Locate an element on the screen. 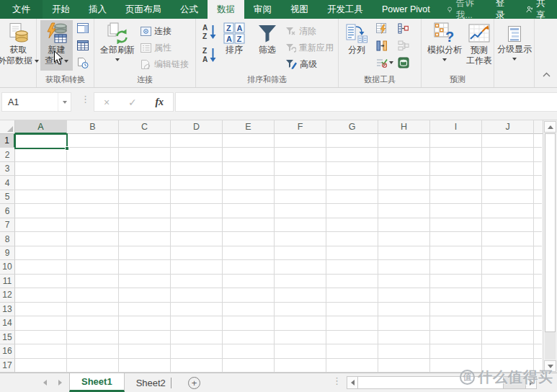 This screenshot has width=557, height=392. manage-data-model-button is located at coordinates (404, 63).